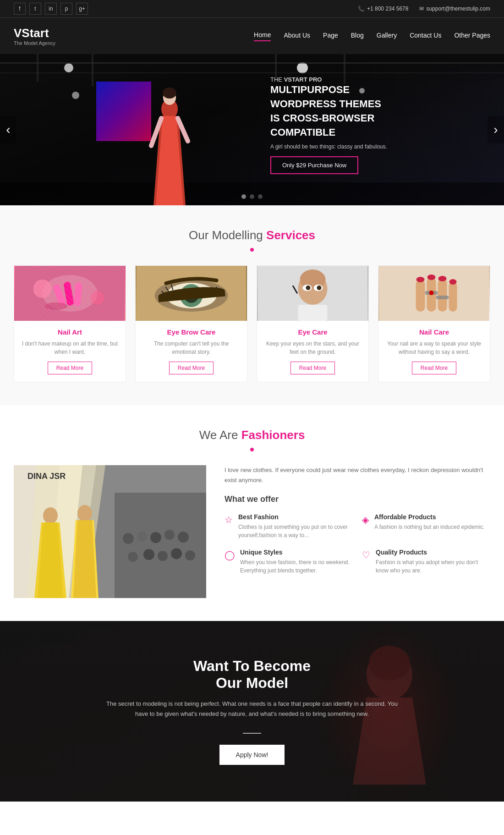 The image size is (504, 835). Describe the element at coordinates (192, 348) in the screenshot. I see `service-desc-eyebrow: The computer can't tell you the emotiona…` at that location.